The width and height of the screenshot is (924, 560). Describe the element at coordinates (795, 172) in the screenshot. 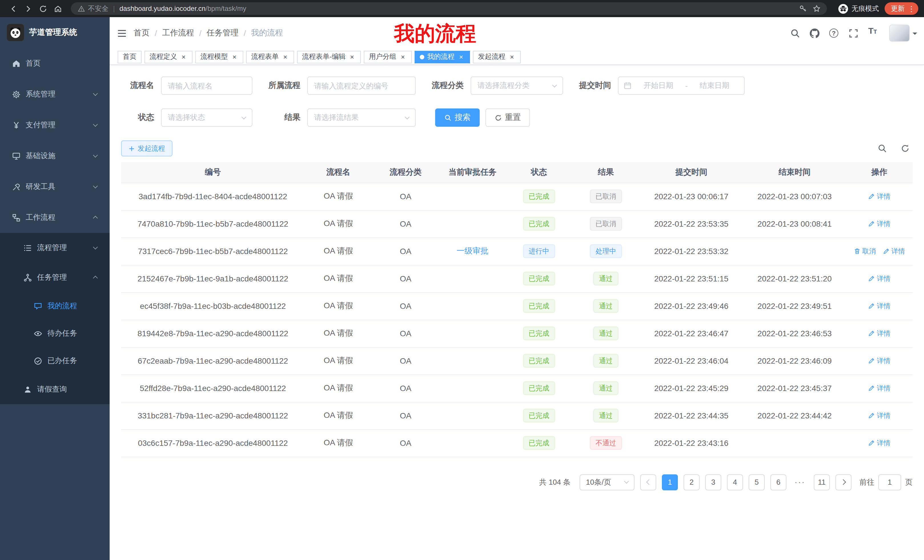

I see `column-header: 结束时间` at that location.